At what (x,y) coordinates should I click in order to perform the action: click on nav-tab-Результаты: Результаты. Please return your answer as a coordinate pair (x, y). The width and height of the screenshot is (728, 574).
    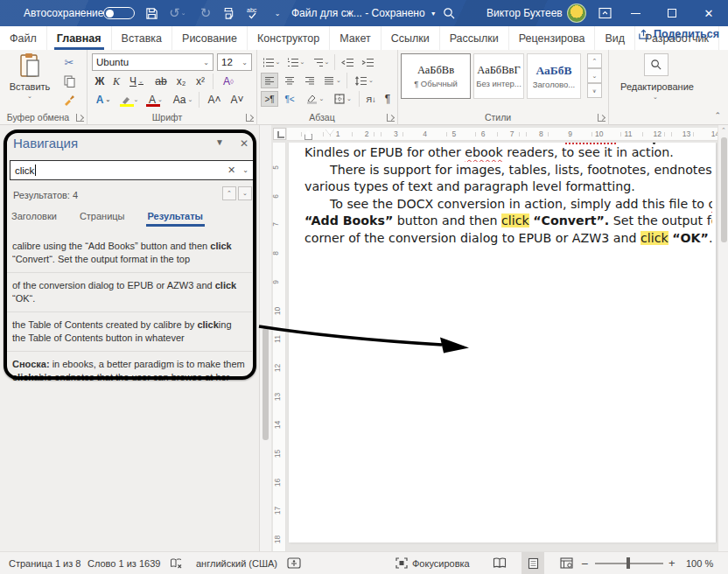
    Looking at the image, I should click on (175, 219).